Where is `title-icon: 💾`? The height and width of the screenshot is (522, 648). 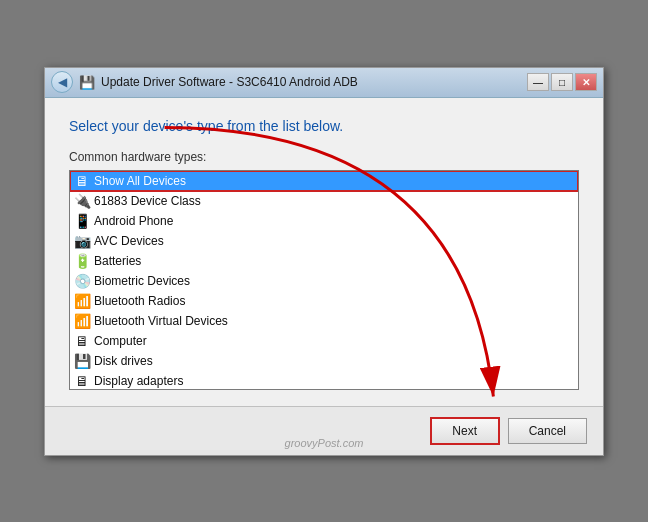 title-icon: 💾 is located at coordinates (87, 82).